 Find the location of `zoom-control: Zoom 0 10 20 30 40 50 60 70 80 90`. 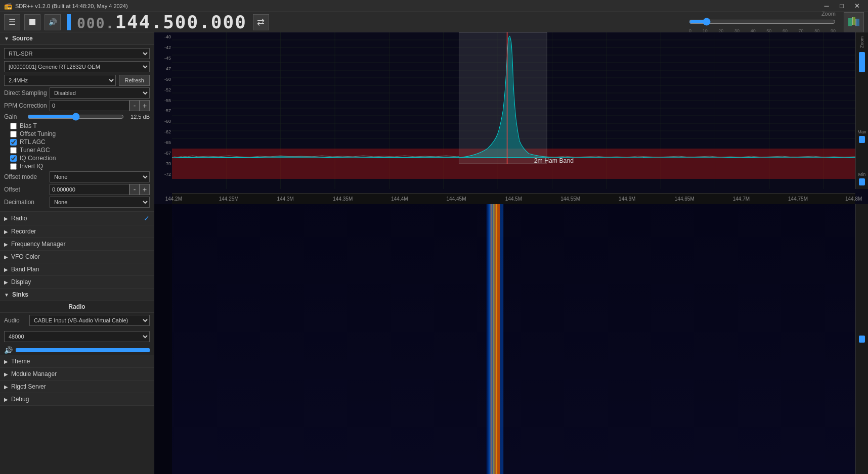

zoom-control: Zoom 0 10 20 30 40 50 60 70 80 90 is located at coordinates (762, 22).